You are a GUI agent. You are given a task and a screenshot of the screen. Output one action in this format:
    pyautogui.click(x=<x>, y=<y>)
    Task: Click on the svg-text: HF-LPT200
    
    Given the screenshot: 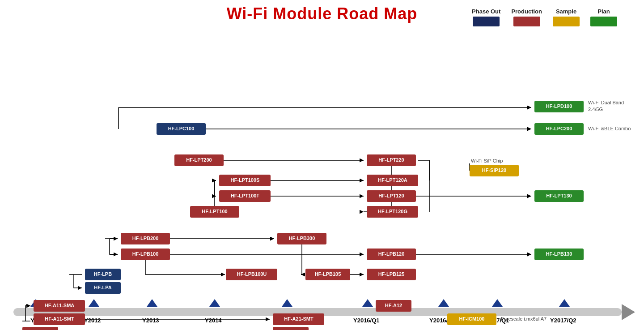 What is the action you would take?
    pyautogui.click(x=199, y=160)
    